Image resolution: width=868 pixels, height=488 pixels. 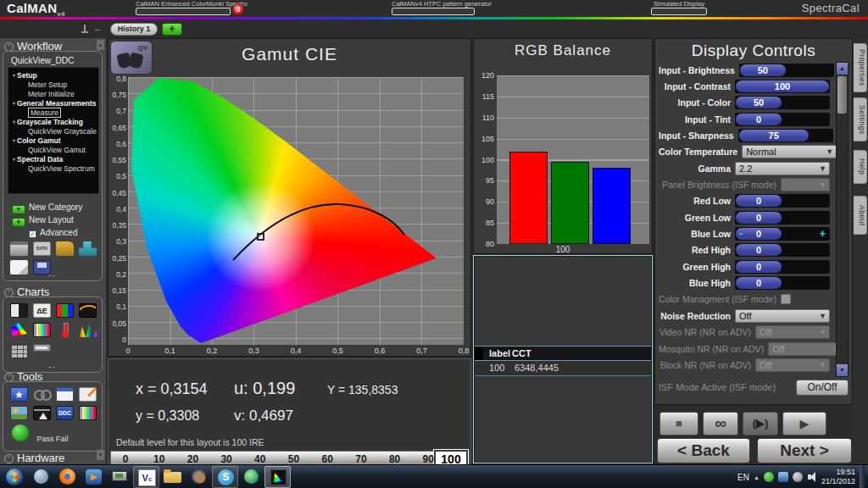 I want to click on slider-green-high: 0, so click(x=782, y=267).